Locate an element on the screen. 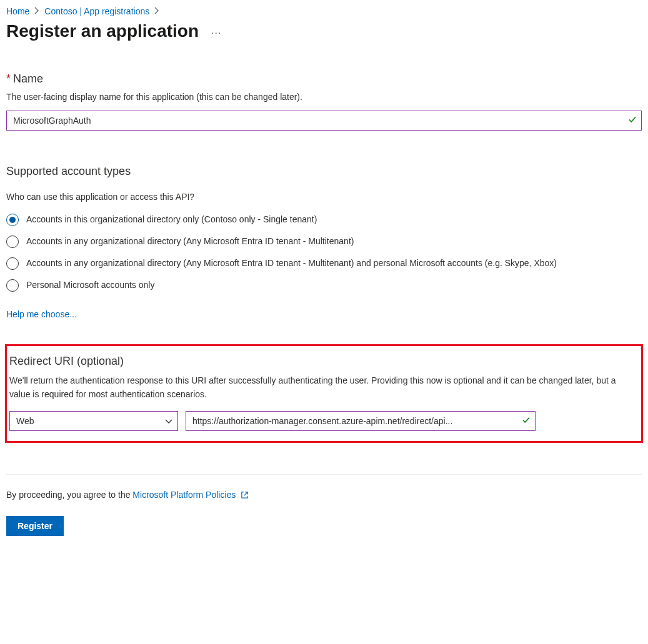  required-star-icon: * is located at coordinates (9, 79).